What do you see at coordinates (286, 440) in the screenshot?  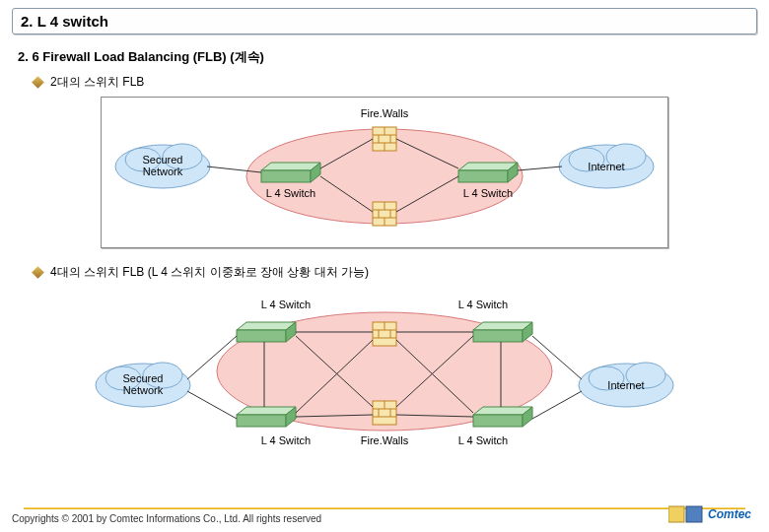 I see `d2-bl: L 4 Switch` at bounding box center [286, 440].